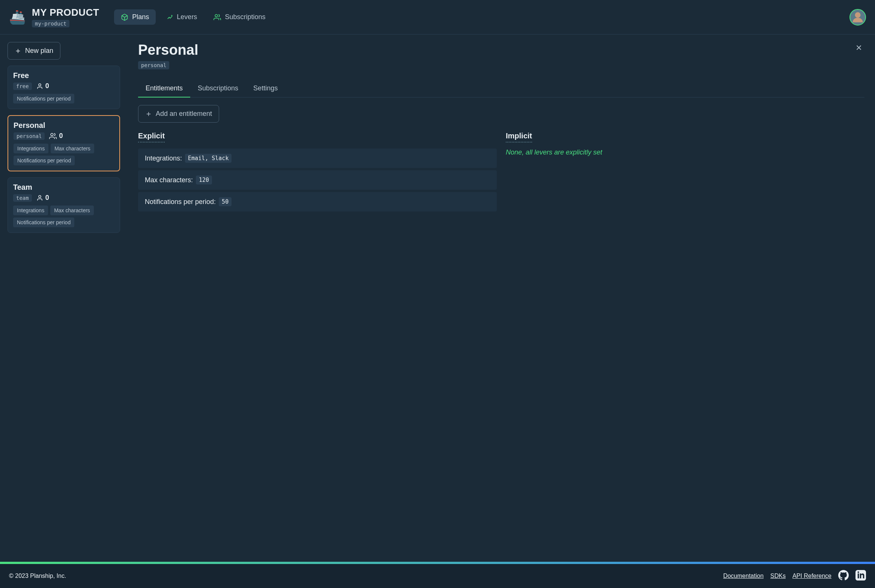 The image size is (875, 588). Describe the element at coordinates (184, 114) in the screenshot. I see `add-entitlement-label: Add an entitlement` at that location.